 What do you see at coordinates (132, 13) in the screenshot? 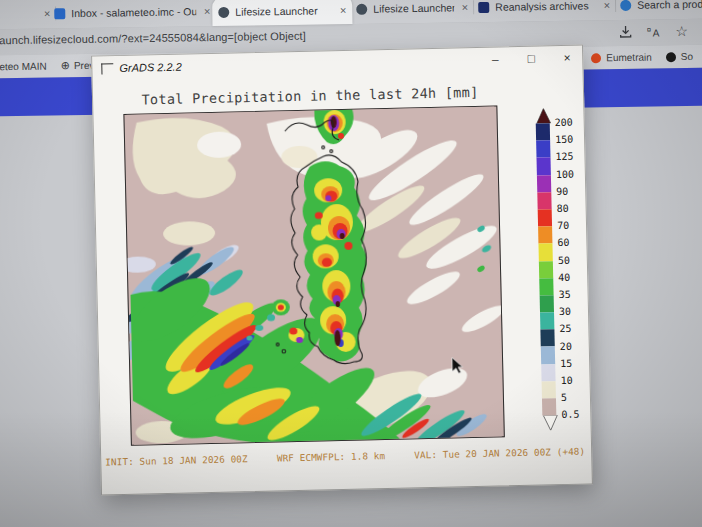
I see `tab-inbox: Inbox - salameteo.imc - Ou ×` at bounding box center [132, 13].